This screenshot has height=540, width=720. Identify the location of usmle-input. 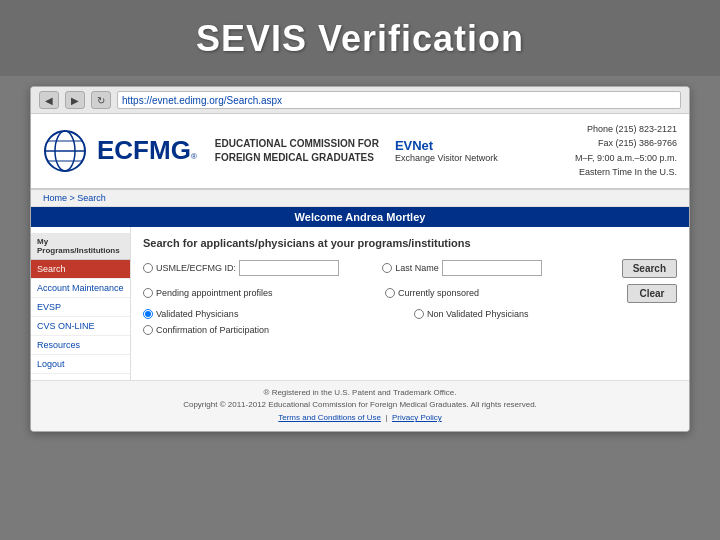
(289, 268).